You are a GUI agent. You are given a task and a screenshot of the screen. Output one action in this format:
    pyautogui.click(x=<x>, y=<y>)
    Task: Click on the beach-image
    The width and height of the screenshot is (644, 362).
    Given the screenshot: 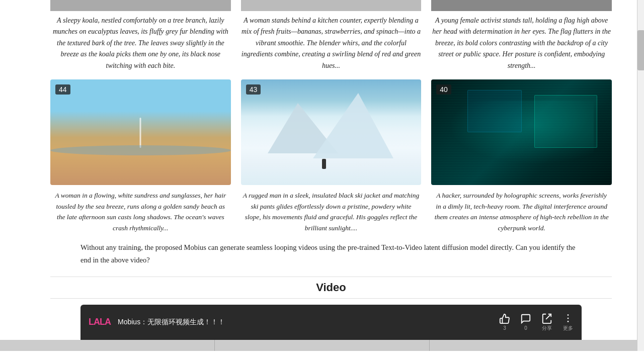 What is the action you would take?
    pyautogui.click(x=141, y=132)
    